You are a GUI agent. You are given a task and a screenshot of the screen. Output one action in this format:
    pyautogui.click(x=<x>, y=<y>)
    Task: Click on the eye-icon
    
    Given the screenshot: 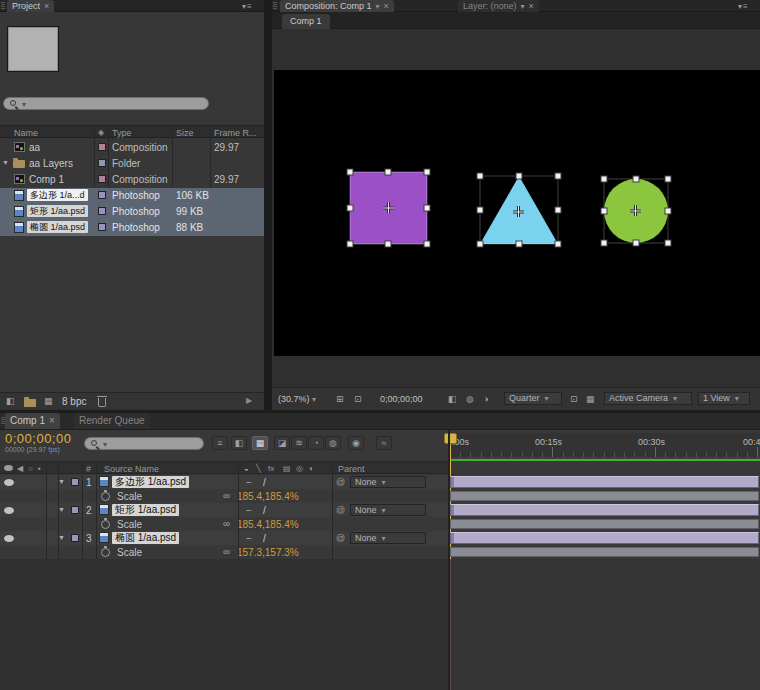 What is the action you would take?
    pyautogui.click(x=9, y=482)
    